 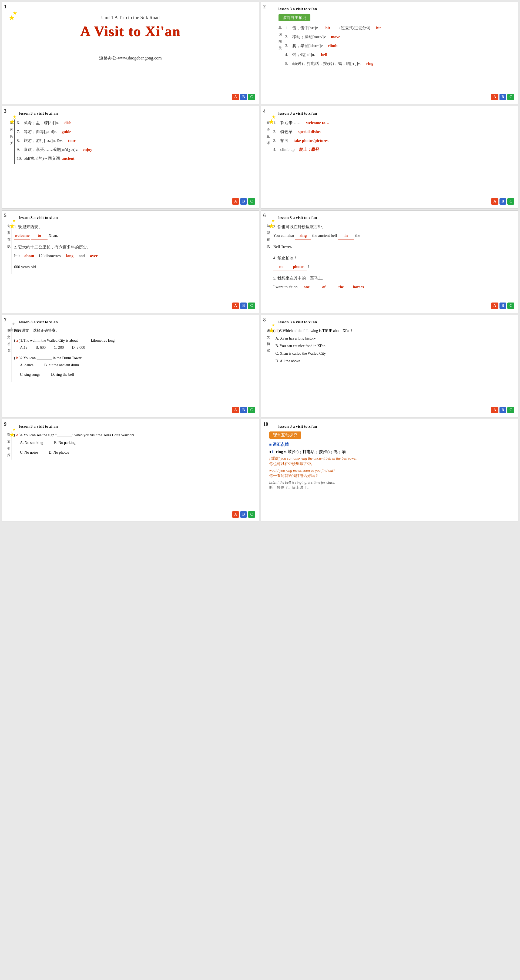 What do you see at coordinates (135, 123) in the screenshot?
I see `vocab-row-3-1: 6. 菜肴；盘，碟[dɪʃ]n. dish` at bounding box center [135, 123].